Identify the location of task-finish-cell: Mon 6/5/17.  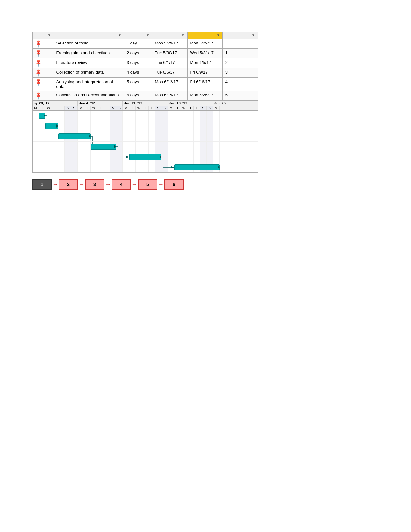
(205, 63).